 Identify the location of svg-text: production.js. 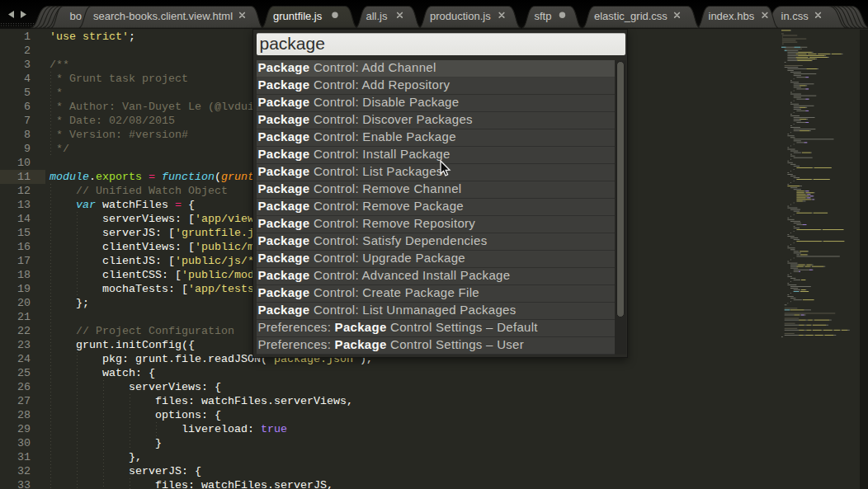
(460, 16).